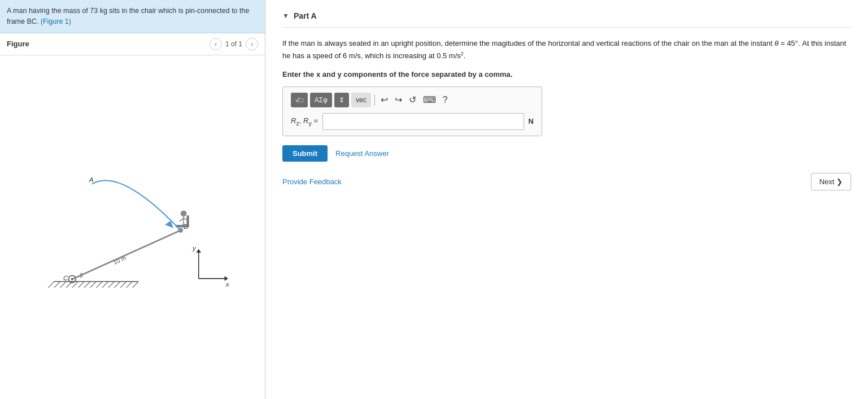 The width and height of the screenshot is (868, 399). I want to click on collapse-icon: ▼, so click(286, 16).